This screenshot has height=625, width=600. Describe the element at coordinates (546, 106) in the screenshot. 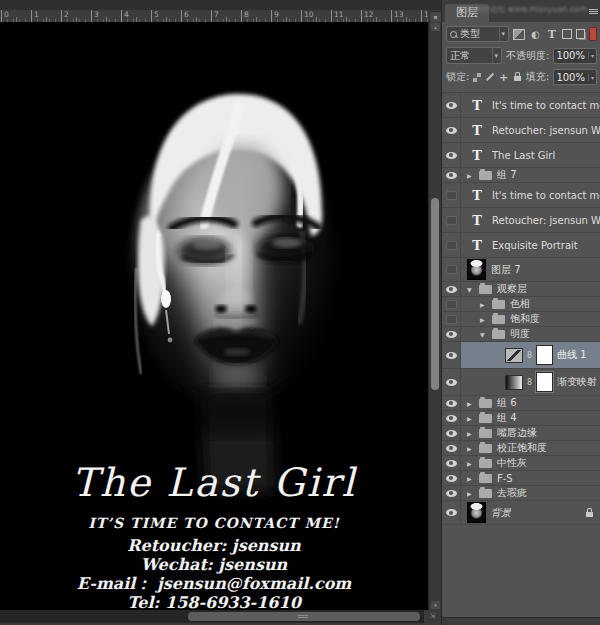

I see `layer-name: It's time to contact me!` at that location.